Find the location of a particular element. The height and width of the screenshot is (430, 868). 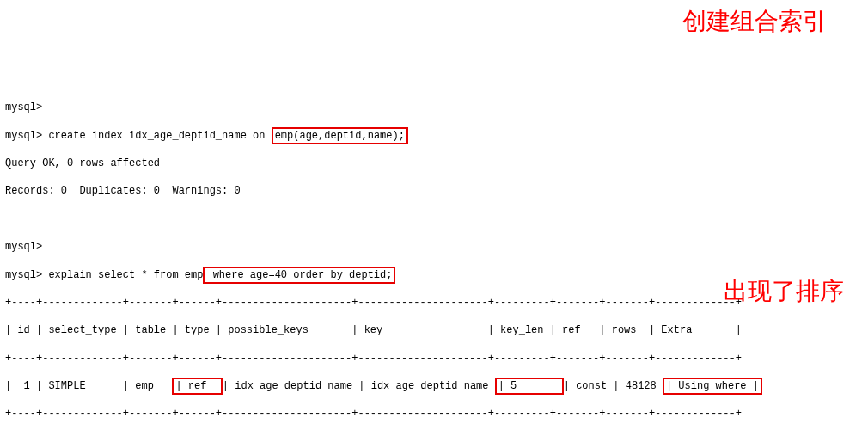

cell: | 1 | SIMPLE | emp is located at coordinates (89, 386).